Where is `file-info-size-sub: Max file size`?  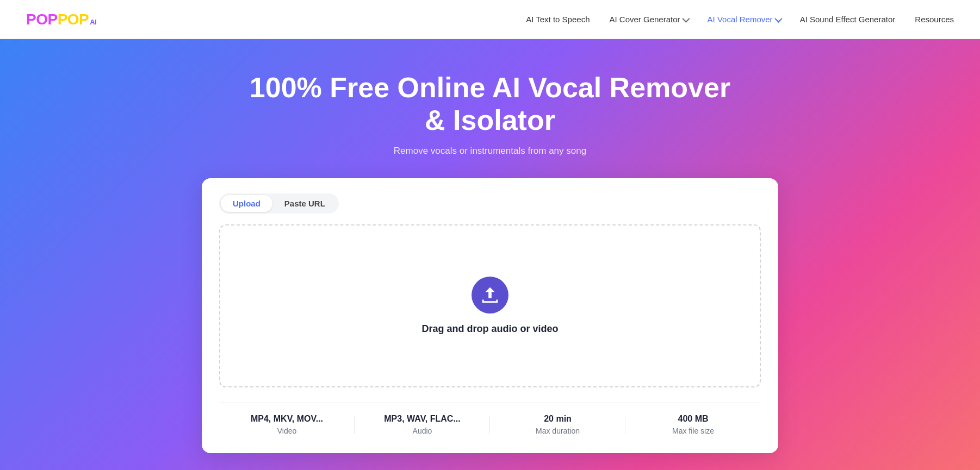
file-info-size-sub: Max file size is located at coordinates (693, 431).